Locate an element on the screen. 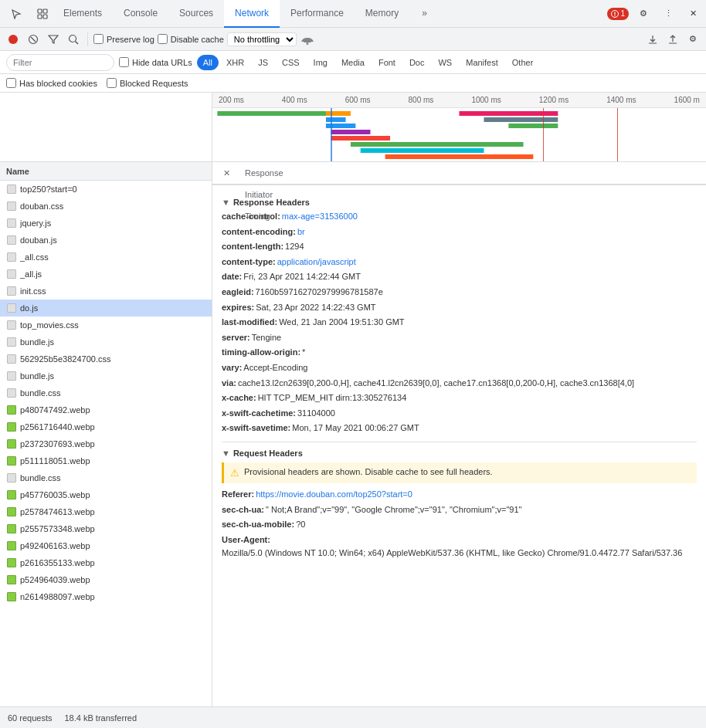  list-item: do.js is located at coordinates (106, 308).